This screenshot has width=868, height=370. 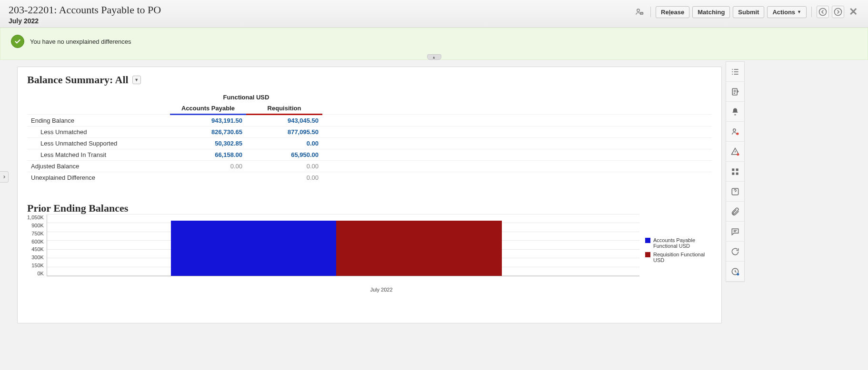 What do you see at coordinates (434, 14) in the screenshot?
I see `page-header: 203-22201: Accounts Payable to PO July 2…` at bounding box center [434, 14].